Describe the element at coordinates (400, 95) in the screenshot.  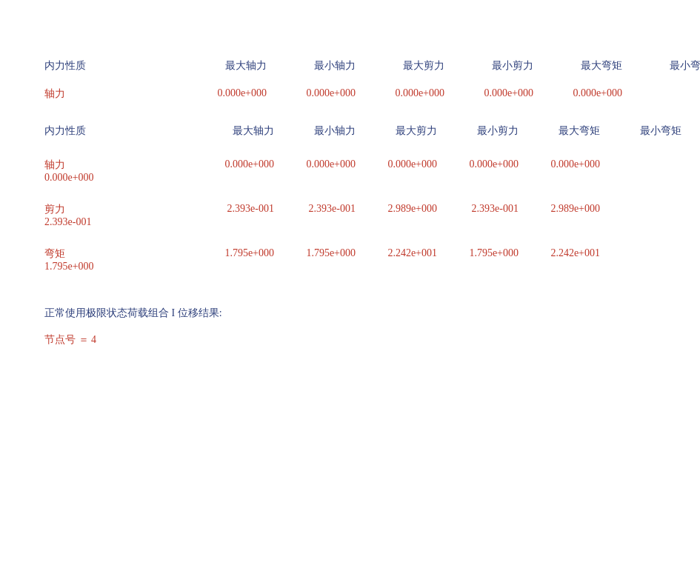
I see `row-values-0: 0.000e+000 0.000e+000 0.000e+000 0.000e+…` at that location.